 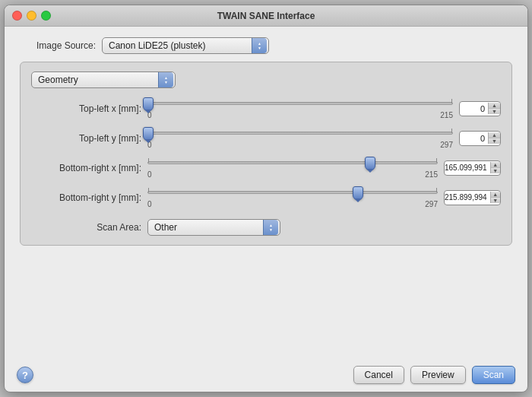 What do you see at coordinates (185, 46) in the screenshot?
I see `image-source-select: Canon LiDE25 (plustek)` at bounding box center [185, 46].